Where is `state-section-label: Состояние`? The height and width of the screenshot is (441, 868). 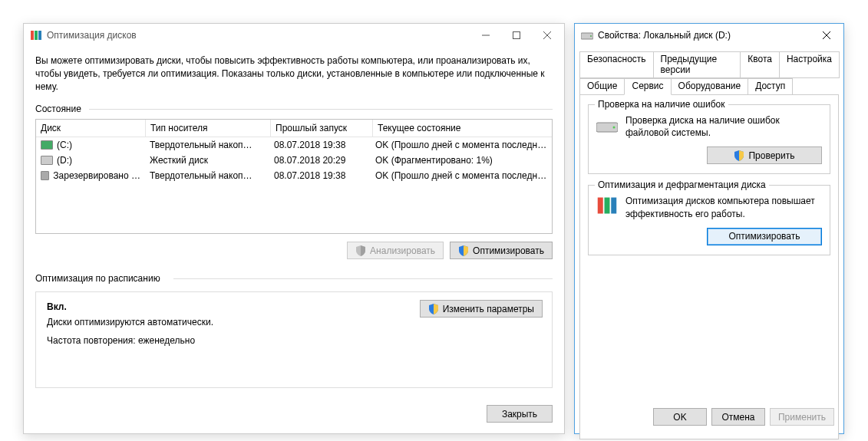
state-section-label: Состояние is located at coordinates (294, 109).